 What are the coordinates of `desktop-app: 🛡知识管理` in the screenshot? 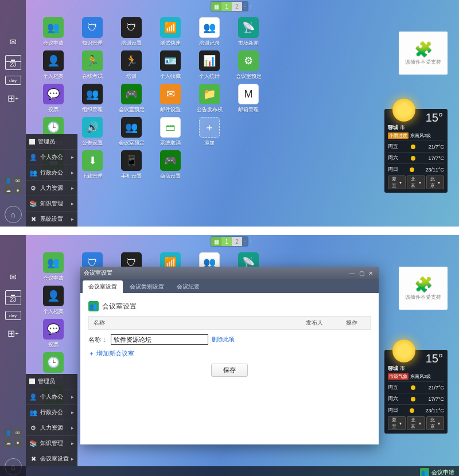 It's located at (92, 32).